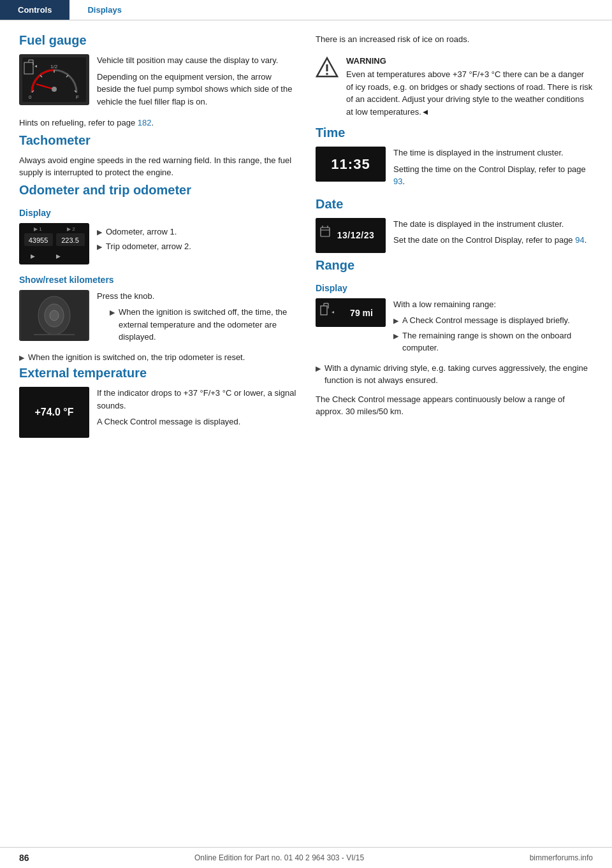 The width and height of the screenshot is (612, 868). Describe the element at coordinates (158, 41) in the screenshot. I see `fuel-gauge-title: Fuel gauge` at that location.